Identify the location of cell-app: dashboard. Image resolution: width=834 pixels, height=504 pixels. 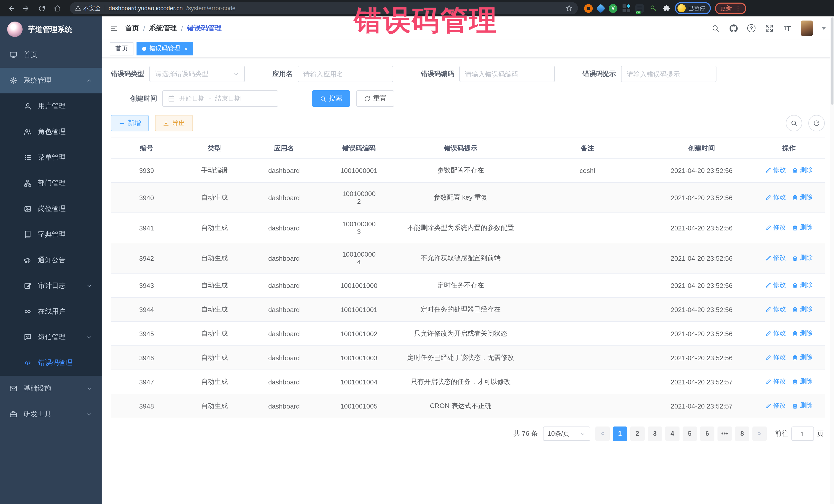
(284, 357).